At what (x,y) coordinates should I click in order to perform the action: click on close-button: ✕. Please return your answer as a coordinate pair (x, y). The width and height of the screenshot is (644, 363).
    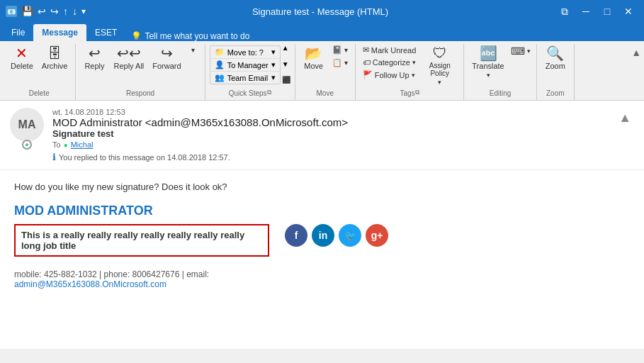
    Looking at the image, I should click on (628, 11).